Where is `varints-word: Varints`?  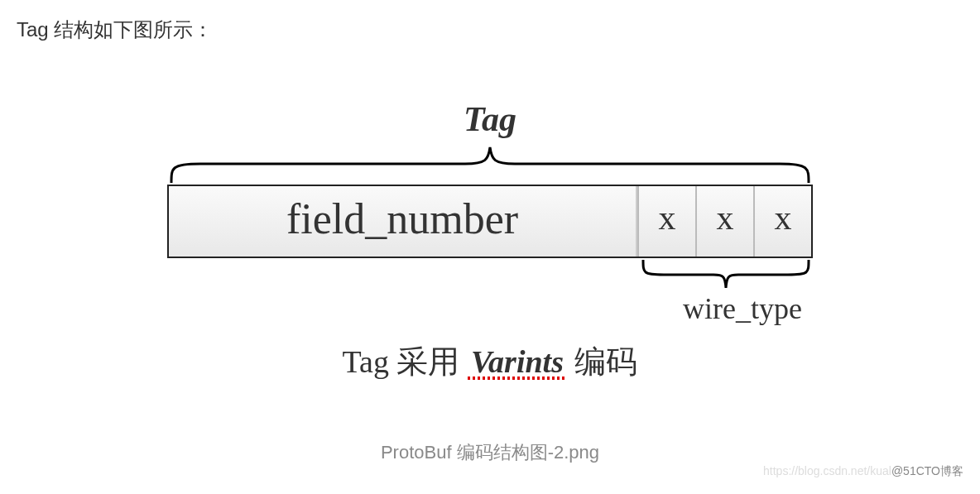 varints-word: Varints is located at coordinates (517, 362).